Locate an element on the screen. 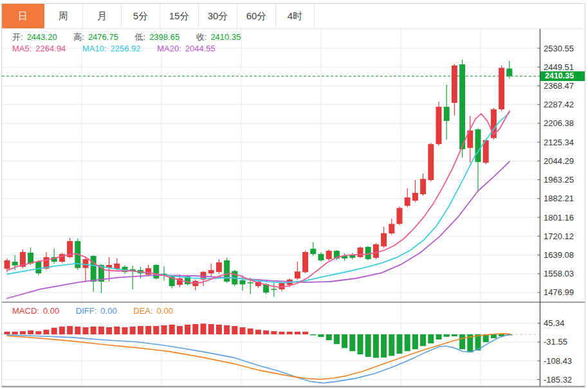  tab-60min: 60分 is located at coordinates (257, 16).